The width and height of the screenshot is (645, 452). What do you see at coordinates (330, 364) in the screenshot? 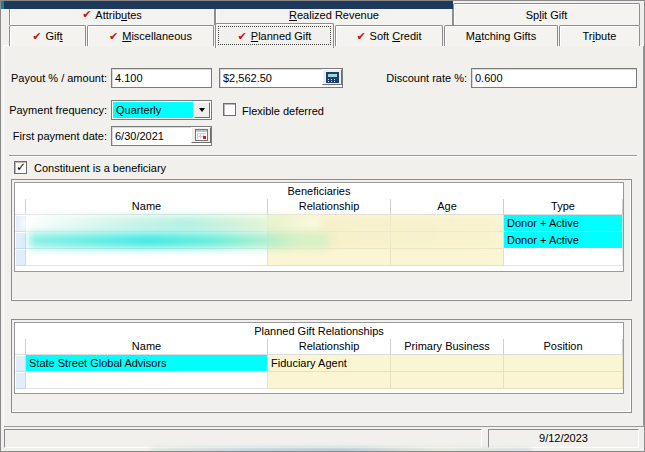
I see `relationship-type-cell: Fiduciary Agent` at bounding box center [330, 364].